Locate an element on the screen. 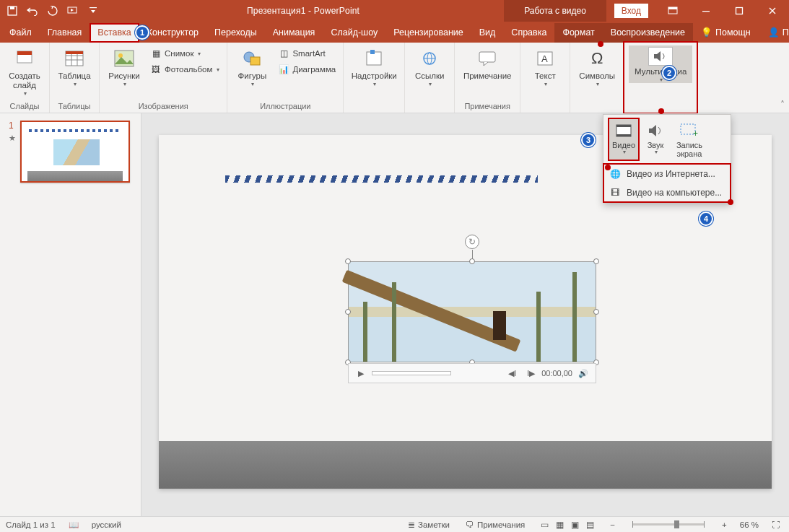 The image size is (789, 532). group-text: AТекст▾ is located at coordinates (546, 78).